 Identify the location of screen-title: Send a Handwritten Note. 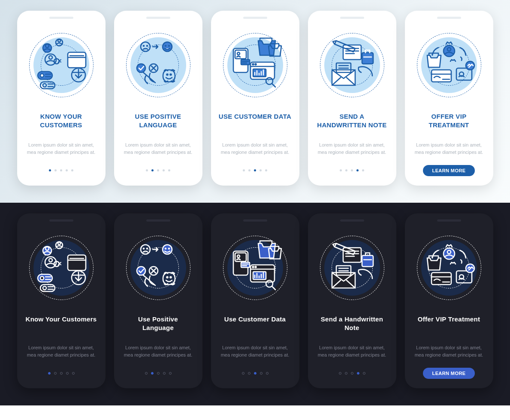
(352, 327).